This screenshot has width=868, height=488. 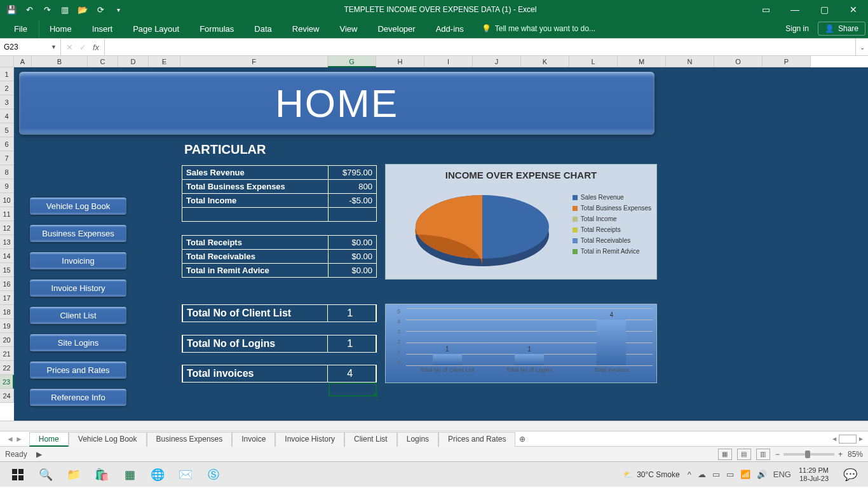 What do you see at coordinates (29, 10) in the screenshot?
I see `undo-icon: ↶` at bounding box center [29, 10].